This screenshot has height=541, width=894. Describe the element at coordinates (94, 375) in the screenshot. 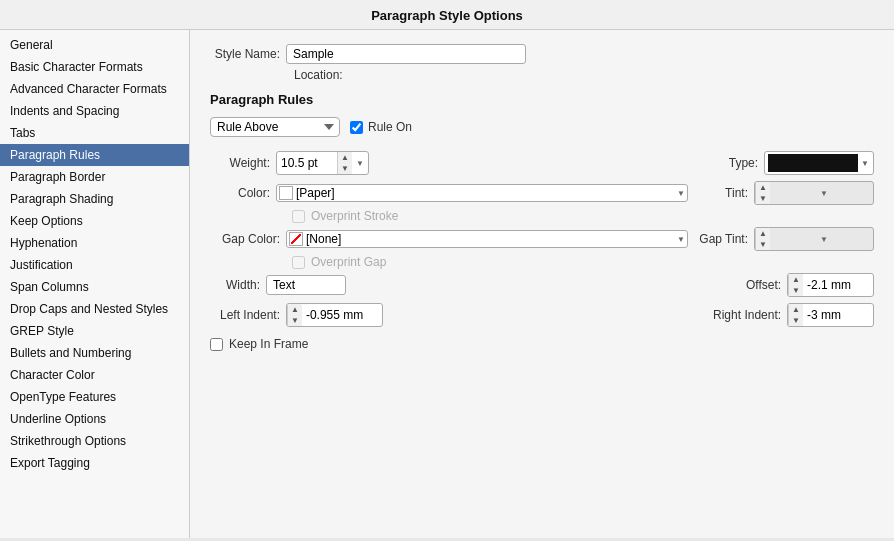

I see `sidebar-item-character-color: Character Color` at that location.